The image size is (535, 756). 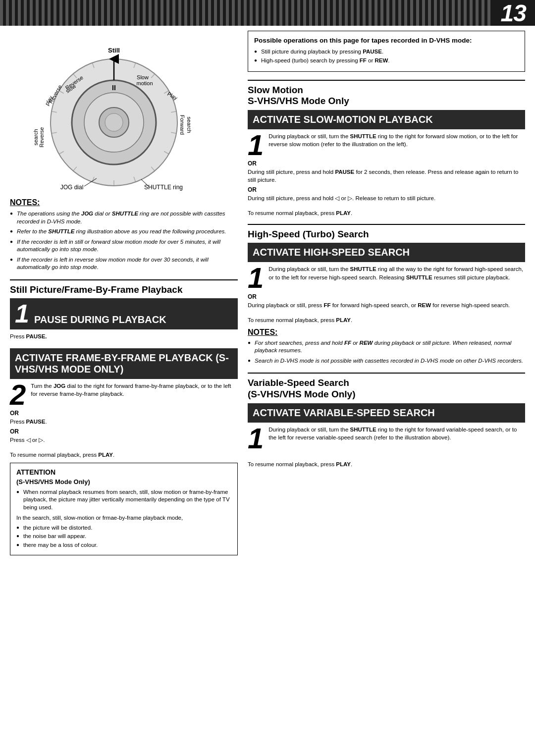 I want to click on possible-ops-title: Possible operations on this page for tap…, so click(x=386, y=41).